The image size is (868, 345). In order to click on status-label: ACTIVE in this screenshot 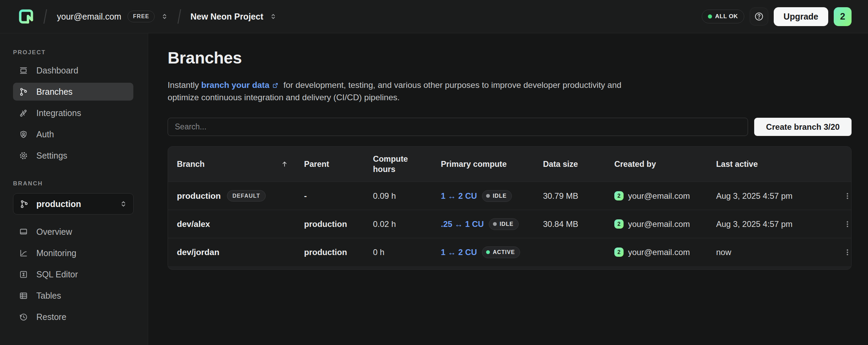, I will do `click(504, 252)`.